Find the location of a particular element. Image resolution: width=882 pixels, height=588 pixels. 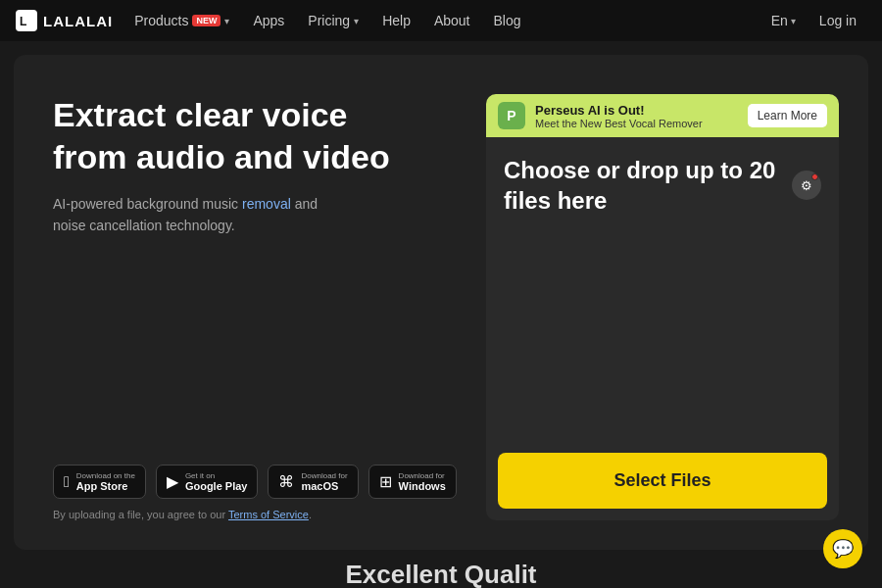

highlight-removal: removal is located at coordinates (267, 204).